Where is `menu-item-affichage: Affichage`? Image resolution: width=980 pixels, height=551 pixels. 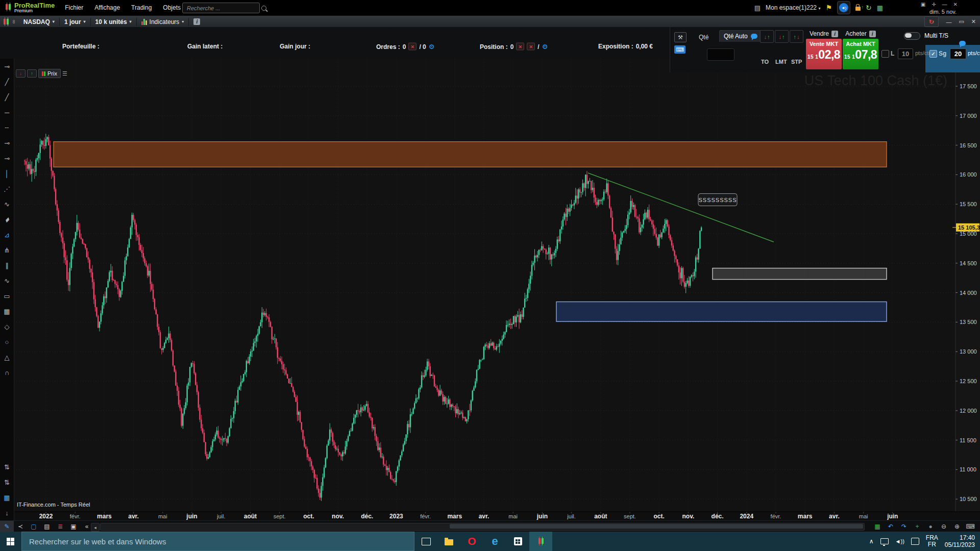 menu-item-affichage: Affichage is located at coordinates (107, 8).